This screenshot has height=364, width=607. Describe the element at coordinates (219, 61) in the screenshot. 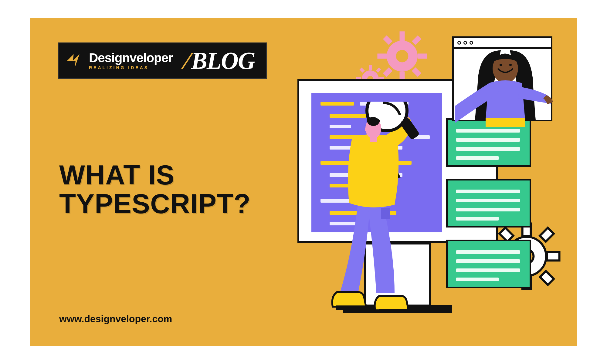

I see `blog-label: /BLOG` at that location.